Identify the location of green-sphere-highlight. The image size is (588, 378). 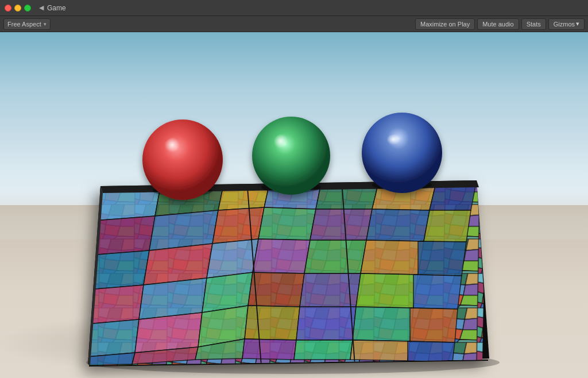
(284, 146).